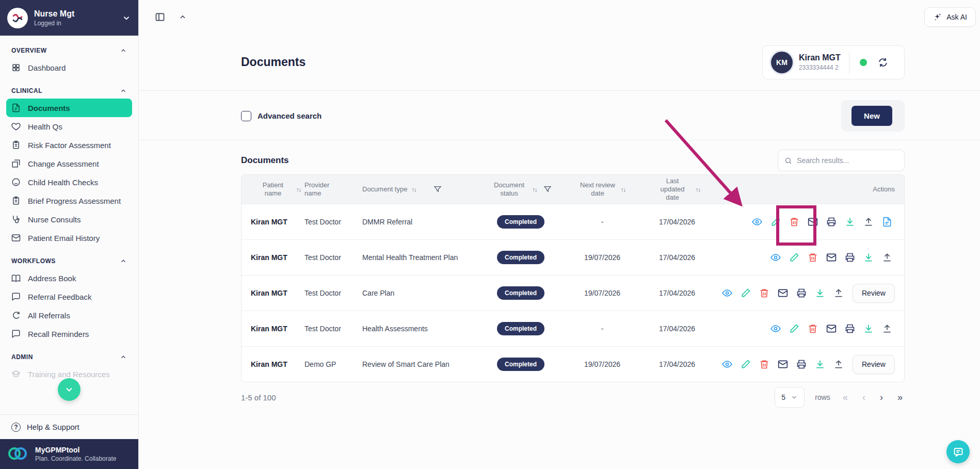  What do you see at coordinates (887, 222) in the screenshot?
I see `document-button` at bounding box center [887, 222].